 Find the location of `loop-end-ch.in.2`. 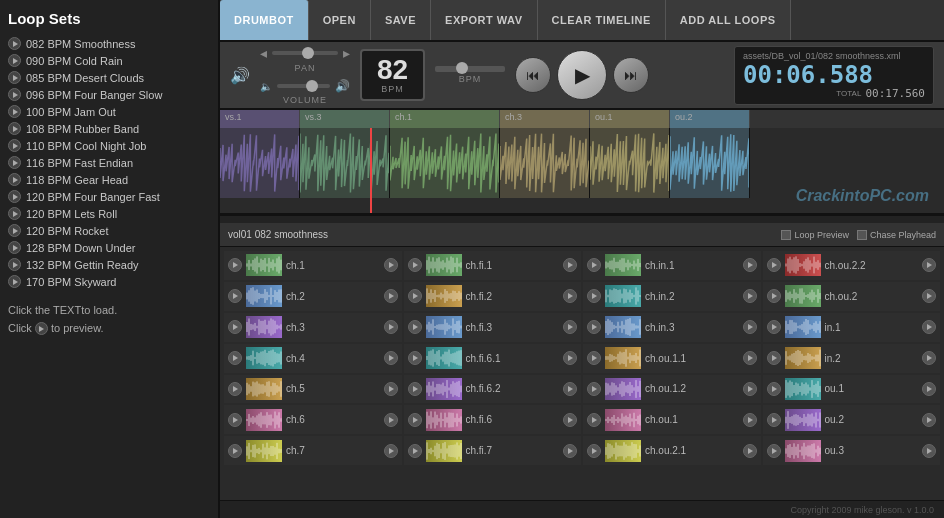

loop-end-ch.in.2 is located at coordinates (750, 296).